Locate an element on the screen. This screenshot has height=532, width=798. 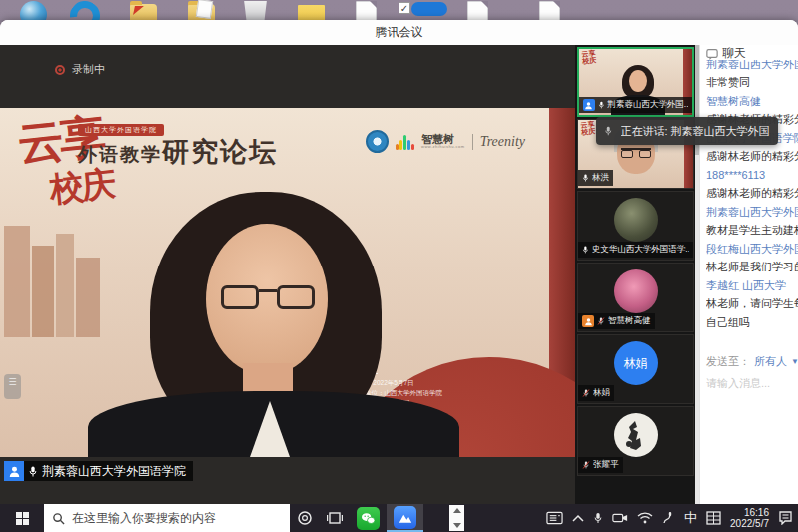
recording-label: 录制中 is located at coordinates (88, 70).